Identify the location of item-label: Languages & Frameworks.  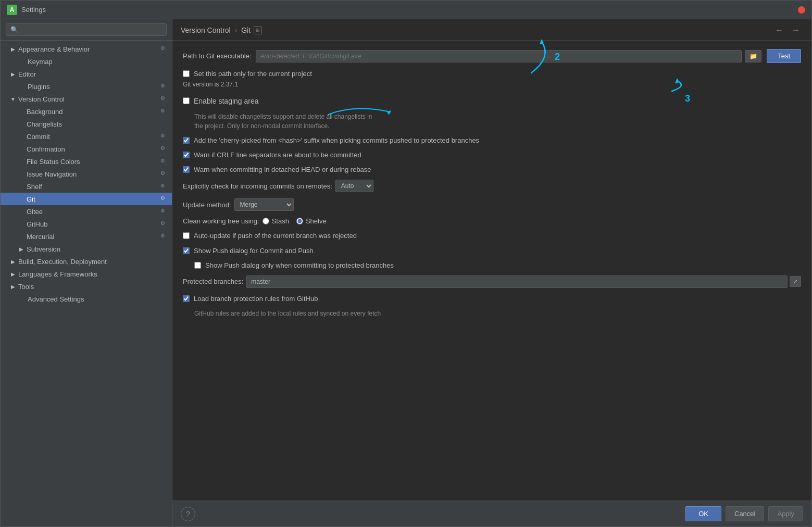
(93, 274).